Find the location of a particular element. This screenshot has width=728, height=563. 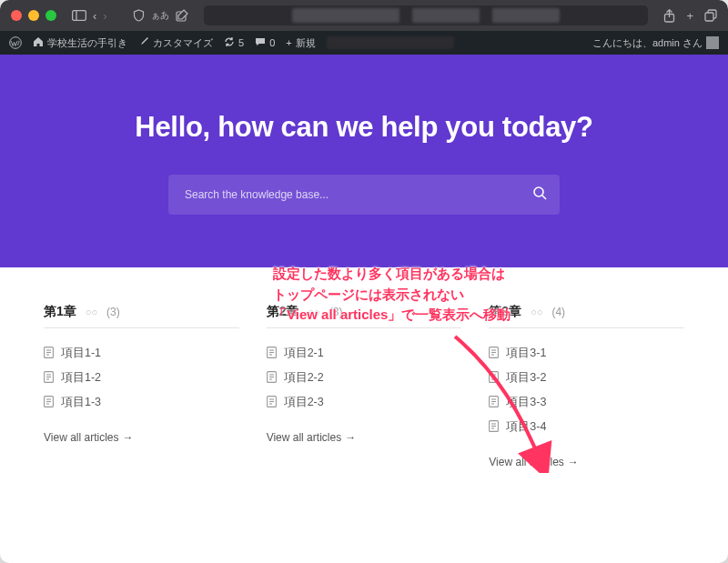

home-icon is located at coordinates (38, 43).